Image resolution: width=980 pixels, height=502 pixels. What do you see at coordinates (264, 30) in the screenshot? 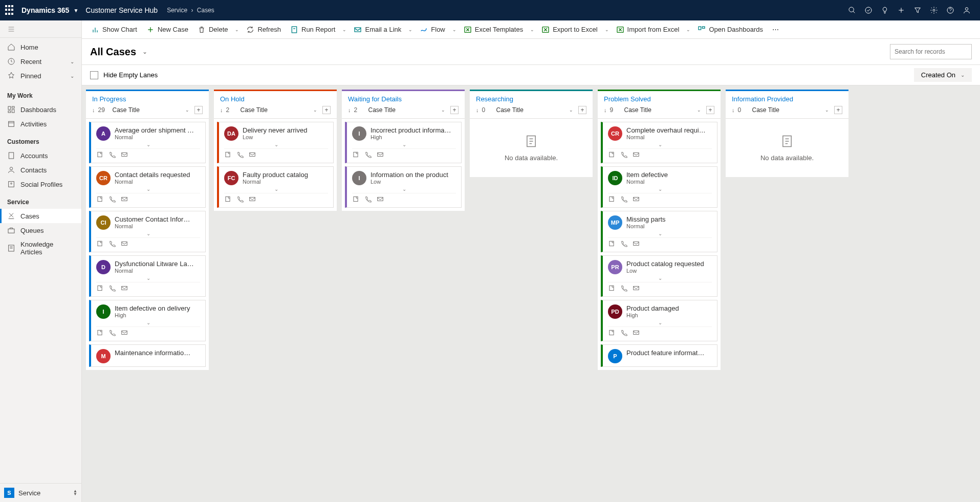
I see `cmd-refresh: Refresh` at bounding box center [264, 30].